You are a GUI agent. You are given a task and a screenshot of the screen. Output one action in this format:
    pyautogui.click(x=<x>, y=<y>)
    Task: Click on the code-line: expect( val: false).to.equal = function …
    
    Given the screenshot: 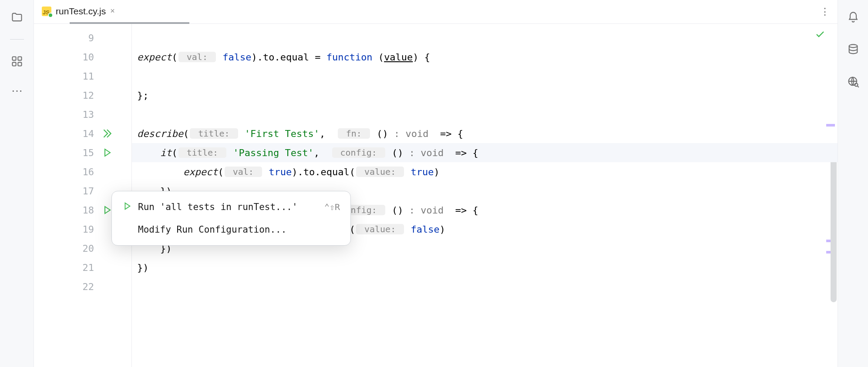 What is the action you would take?
    pyautogui.click(x=485, y=57)
    